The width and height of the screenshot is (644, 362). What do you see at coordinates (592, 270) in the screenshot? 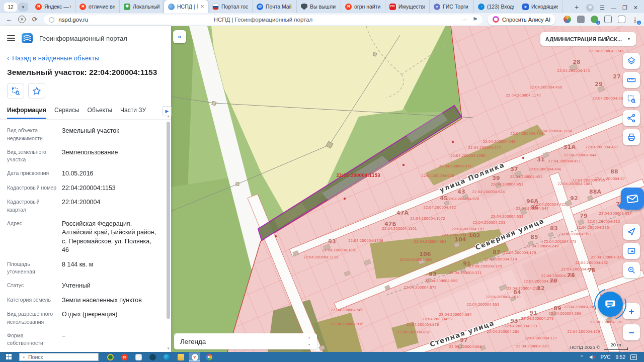
I see `house-number: 76` at bounding box center [592, 270].